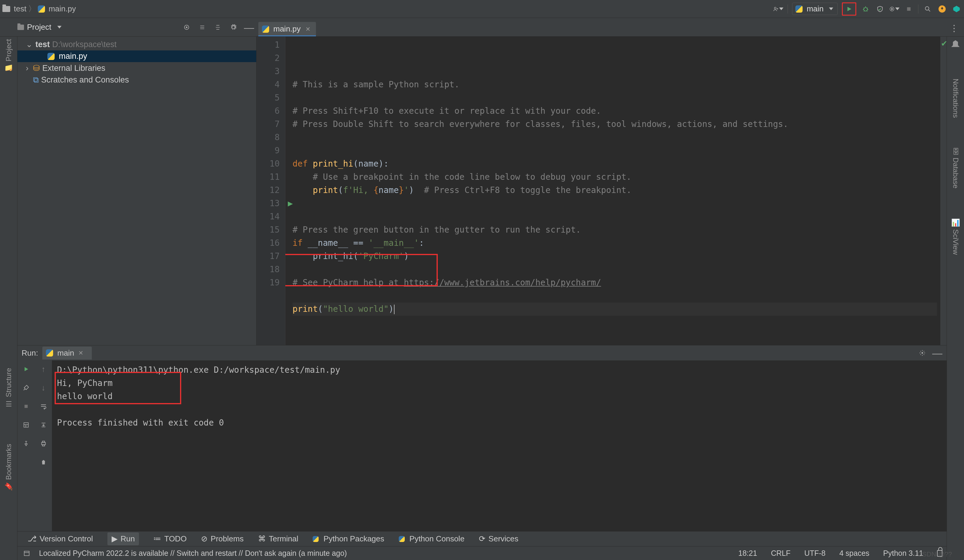 Image resolution: width=964 pixels, height=560 pixels. What do you see at coordinates (432, 539) in the screenshot?
I see `tab-python-console: Python Console` at bounding box center [432, 539].